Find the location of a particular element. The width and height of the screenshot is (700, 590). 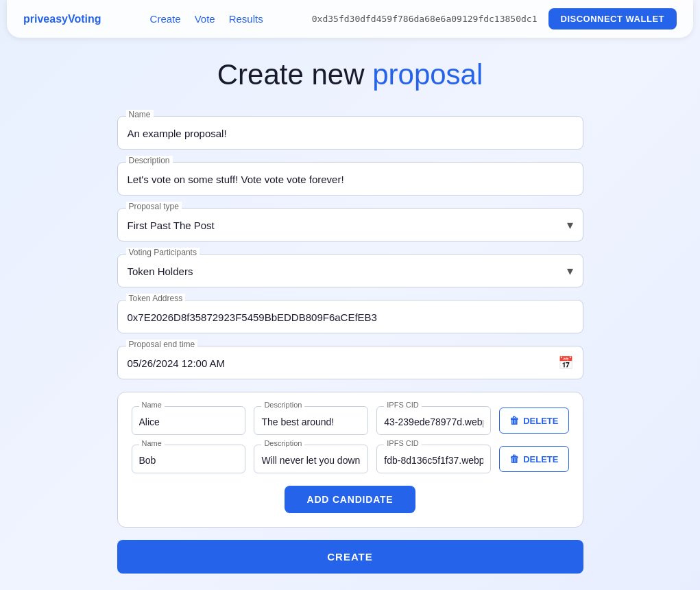

candidate-1-description-field: Description is located at coordinates (311, 421).